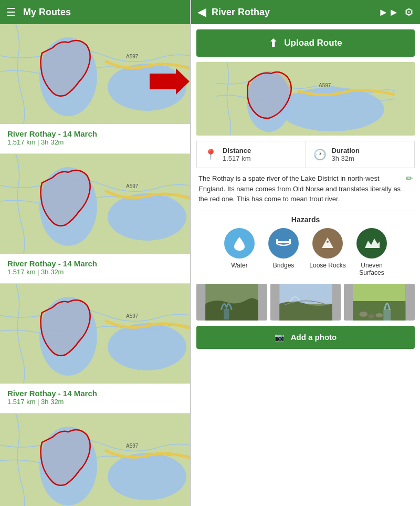 The height and width of the screenshot is (506, 420). What do you see at coordinates (251, 154) in the screenshot?
I see `distance-stat: 📍 Distance 1.517 km` at bounding box center [251, 154].